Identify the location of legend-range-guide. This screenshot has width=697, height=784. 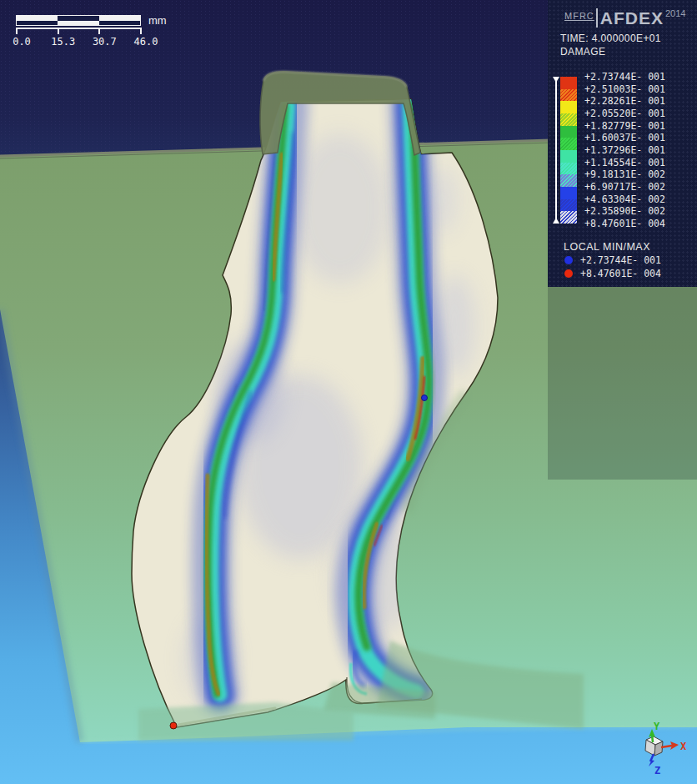
(556, 150).